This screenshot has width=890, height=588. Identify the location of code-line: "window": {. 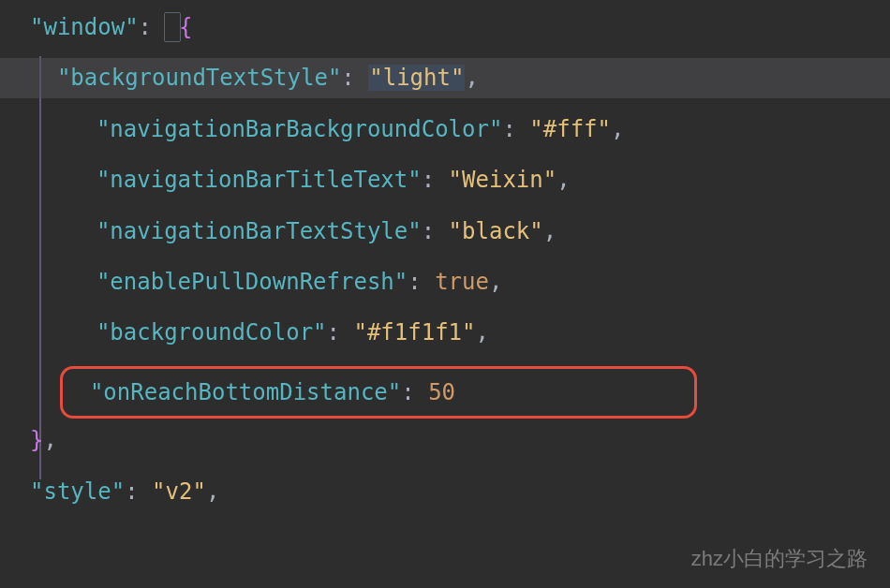
(460, 27).